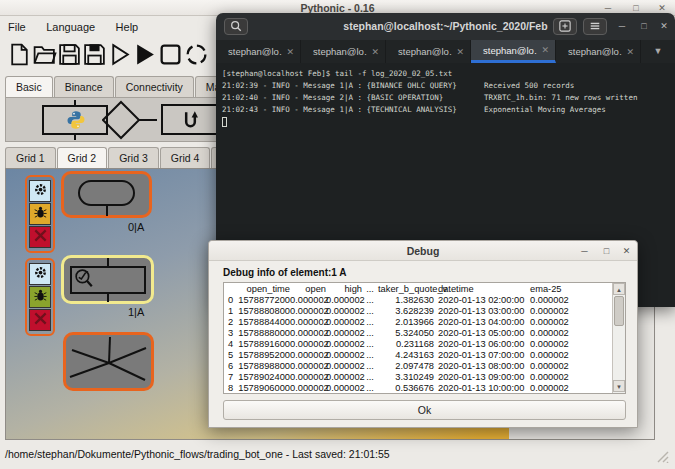 This screenshot has width=675, height=469. I want to click on python-logo-icon, so click(76, 120).